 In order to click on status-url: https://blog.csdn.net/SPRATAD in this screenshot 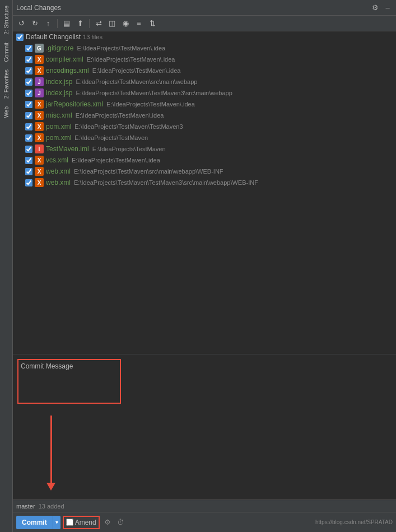, I will do `click(354, 522)`.